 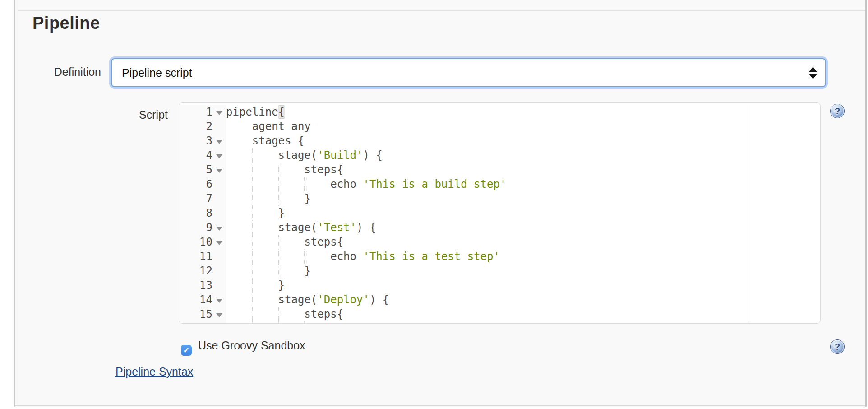 What do you see at coordinates (813, 70) in the screenshot?
I see `arrow-up-icon` at bounding box center [813, 70].